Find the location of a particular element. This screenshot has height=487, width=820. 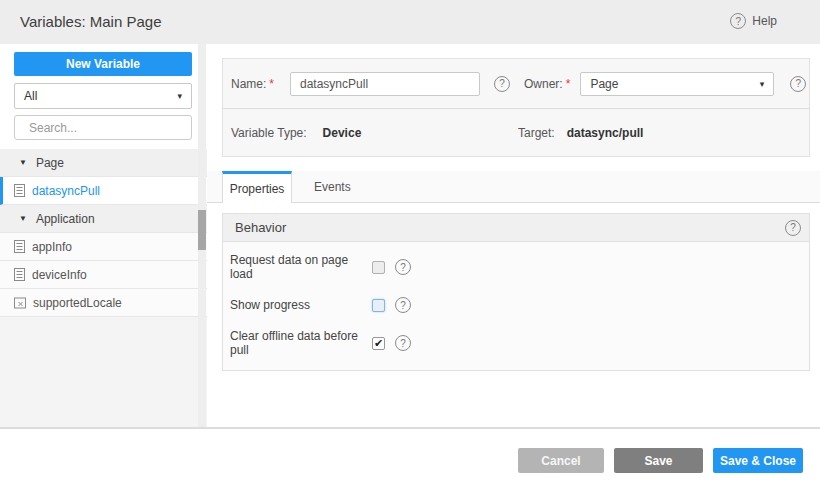

property-row: Clear offline data before pull ✔ ? is located at coordinates (516, 343).